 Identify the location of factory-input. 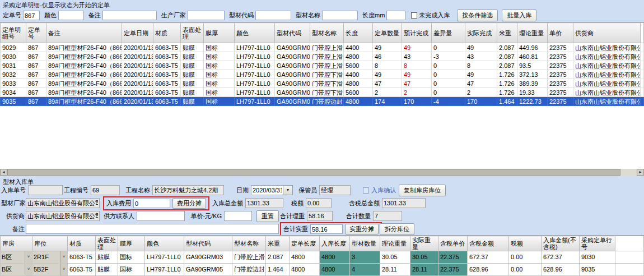
(206, 16).